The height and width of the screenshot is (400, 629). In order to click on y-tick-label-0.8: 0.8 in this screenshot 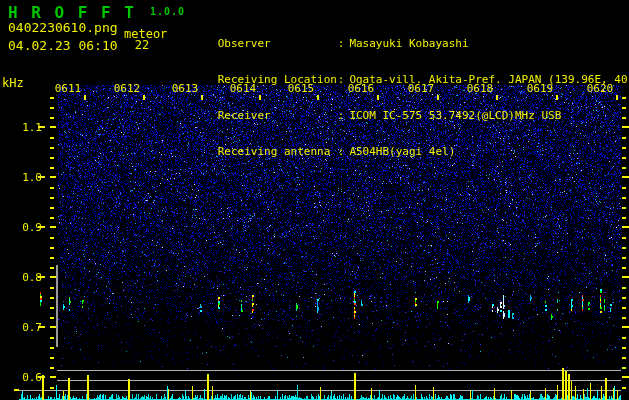, I will do `click(28, 278)`.